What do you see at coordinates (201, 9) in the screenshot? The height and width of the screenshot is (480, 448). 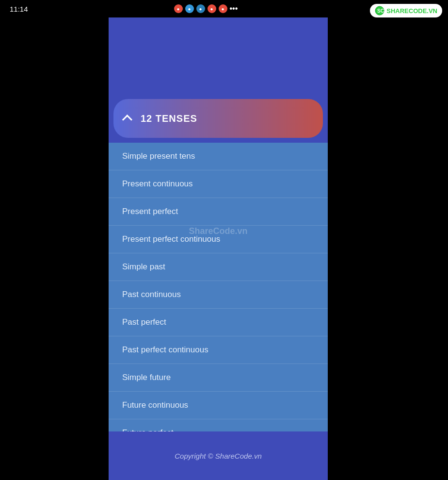 I see `notification-icon-3: ●` at bounding box center [201, 9].